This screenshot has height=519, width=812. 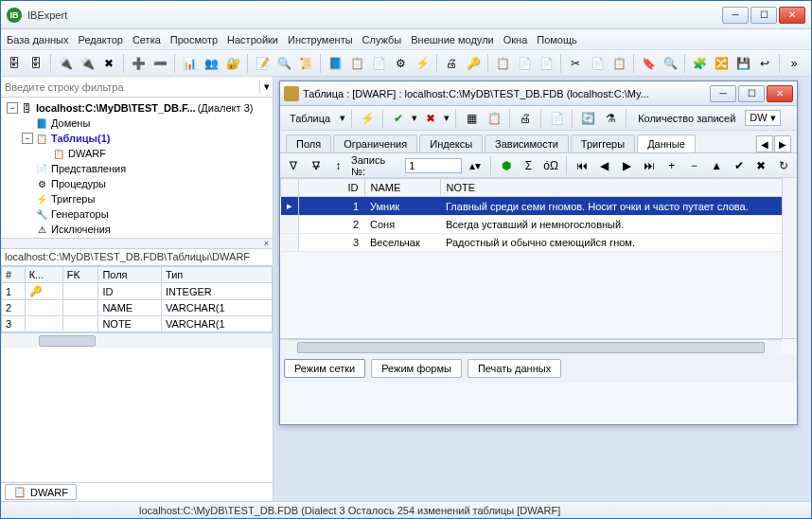 I want to click on restore-icon: ↩, so click(x=765, y=63).